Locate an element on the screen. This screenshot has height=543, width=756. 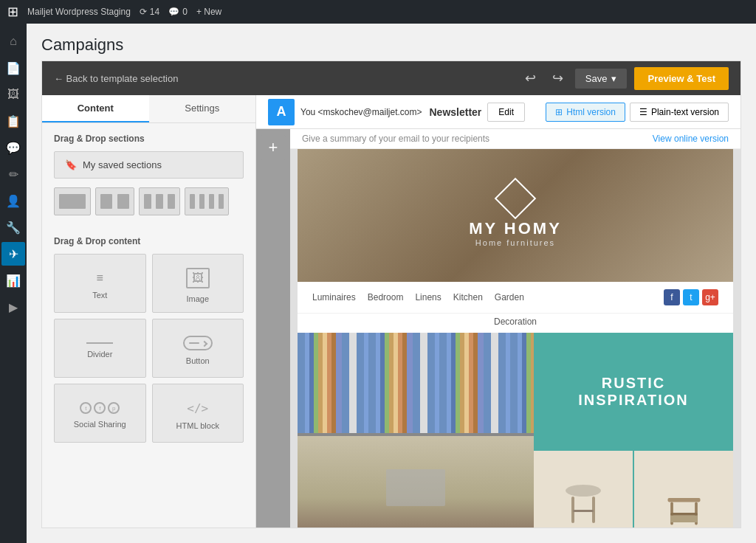
bookshelf-image is located at coordinates (416, 430).